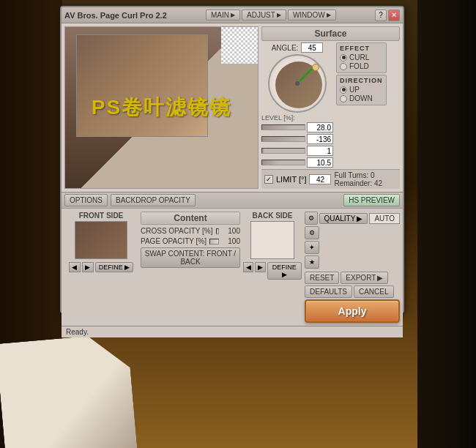  I want to click on quality-icon-button: ⚙, so click(311, 218).